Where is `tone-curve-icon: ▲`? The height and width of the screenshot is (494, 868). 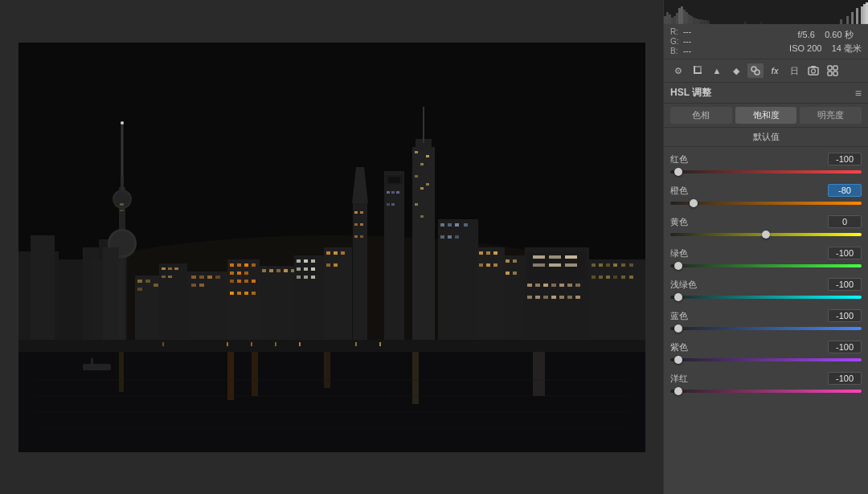
tone-curve-icon: ▲ is located at coordinates (717, 71).